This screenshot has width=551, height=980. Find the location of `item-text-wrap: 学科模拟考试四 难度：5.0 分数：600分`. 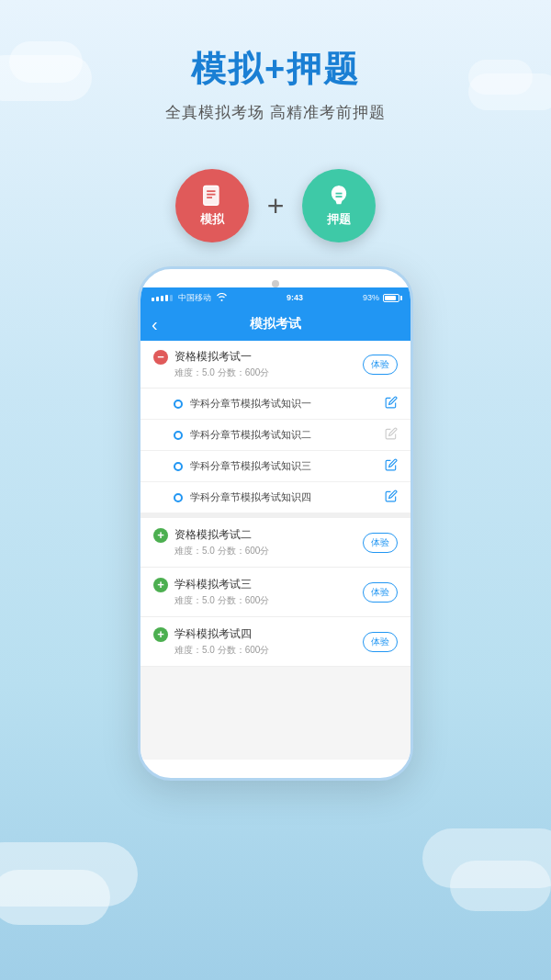

item-text-wrap: 学科模拟考试四 难度：5.0 分数：600分 is located at coordinates (268, 641).